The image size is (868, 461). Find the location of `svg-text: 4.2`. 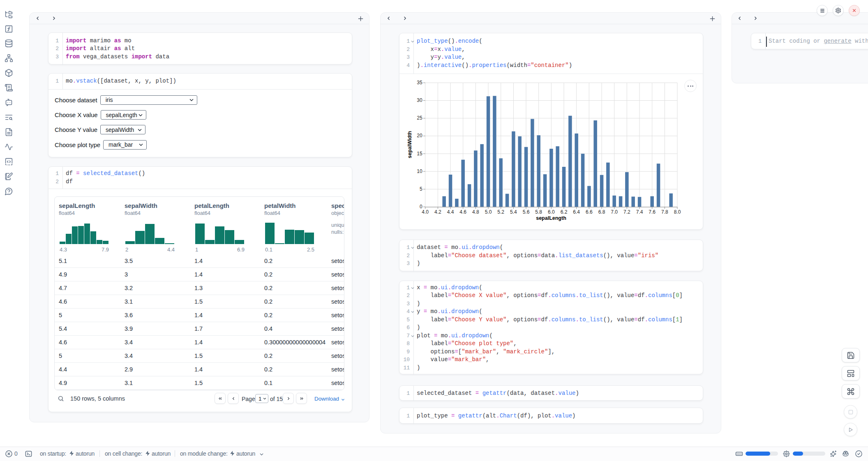

svg-text: 4.2 is located at coordinates (438, 212).